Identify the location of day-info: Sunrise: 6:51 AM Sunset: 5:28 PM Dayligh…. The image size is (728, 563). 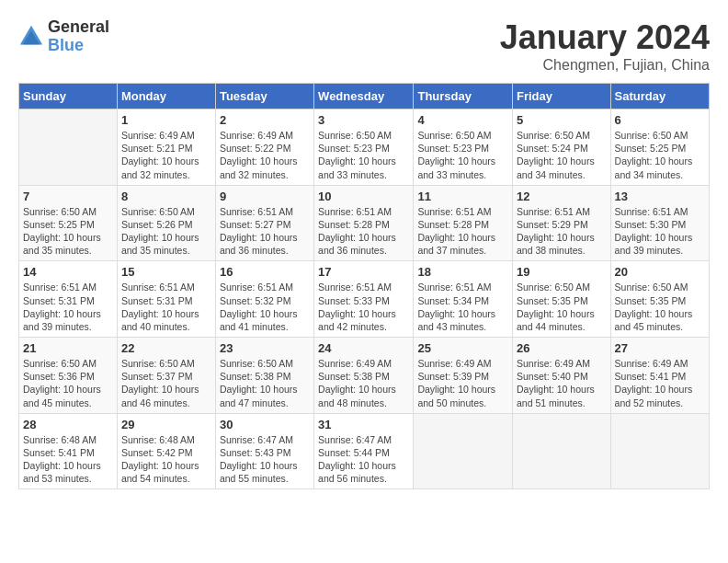
(463, 232).